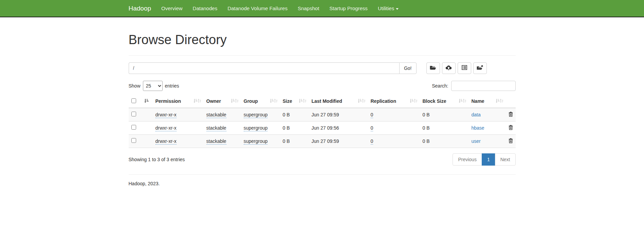  Describe the element at coordinates (433, 68) in the screenshot. I see `folder-open-icon` at that location.